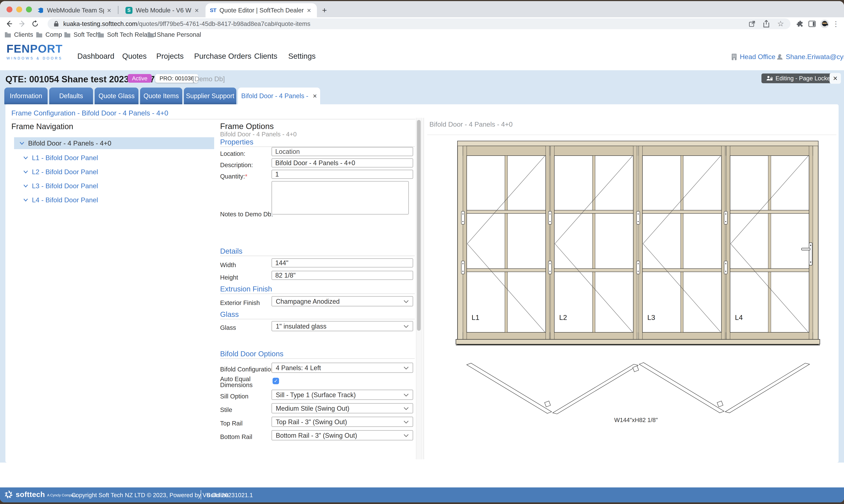 The image size is (844, 504). I want to click on sill-option-select: Sill - Type 1 (Surface Track), so click(342, 395).